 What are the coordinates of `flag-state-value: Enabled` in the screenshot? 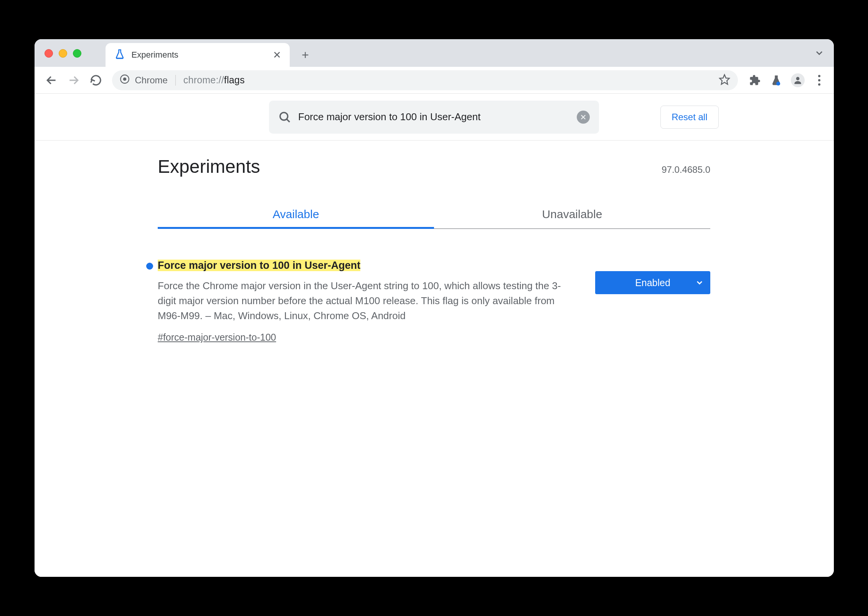 It's located at (653, 283).